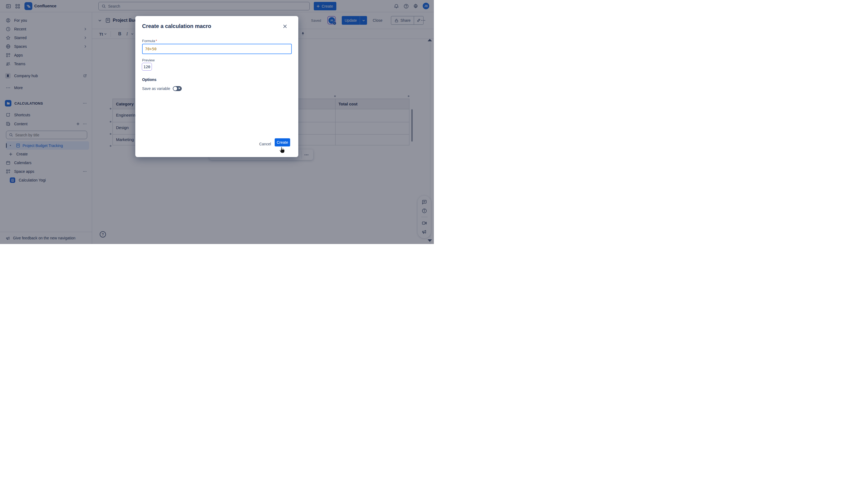  I want to click on cancel-button: Cancel, so click(265, 144).